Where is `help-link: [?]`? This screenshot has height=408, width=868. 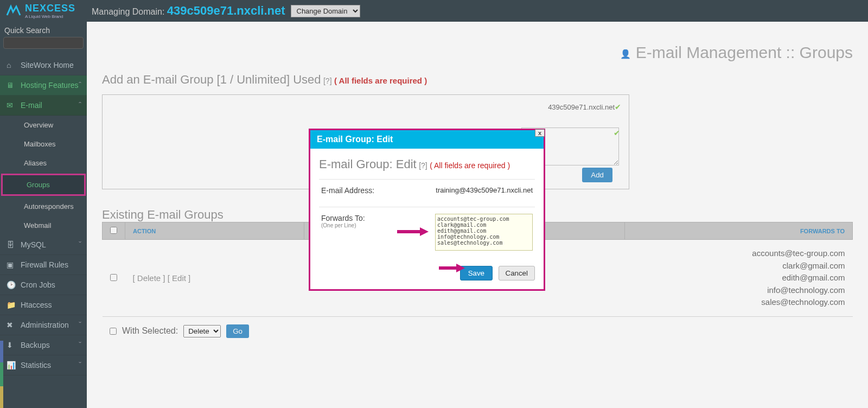 help-link: [?] is located at coordinates (423, 165).